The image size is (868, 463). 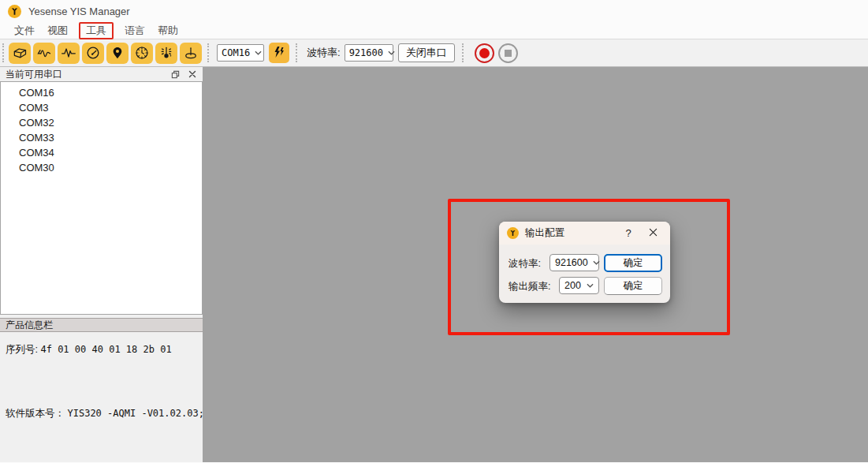 What do you see at coordinates (69, 54) in the screenshot?
I see `waveform-button` at bounding box center [69, 54].